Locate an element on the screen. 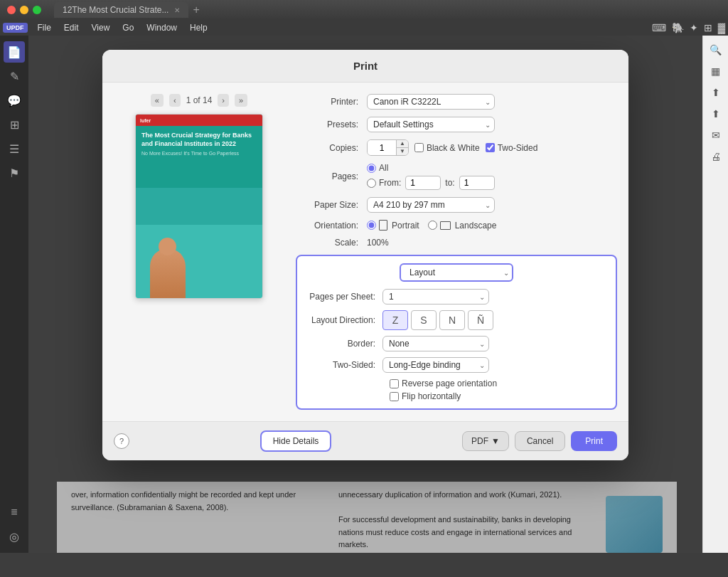 The image size is (728, 577). portrait-icon is located at coordinates (383, 225).